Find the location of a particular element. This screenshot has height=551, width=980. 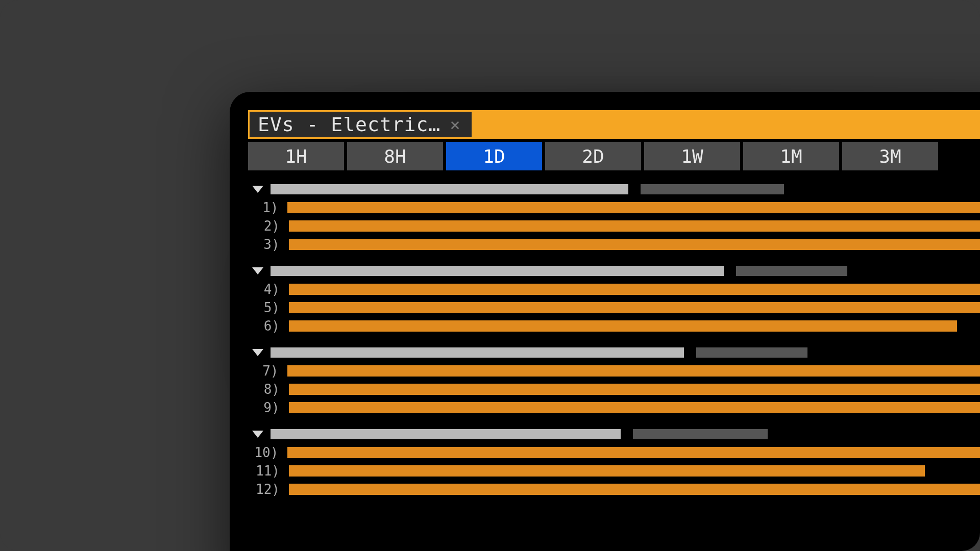

list-item: 5) is located at coordinates (616, 308).